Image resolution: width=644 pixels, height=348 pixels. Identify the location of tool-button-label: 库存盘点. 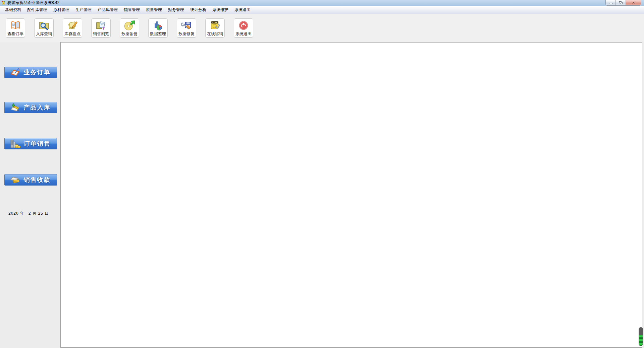
(72, 34).